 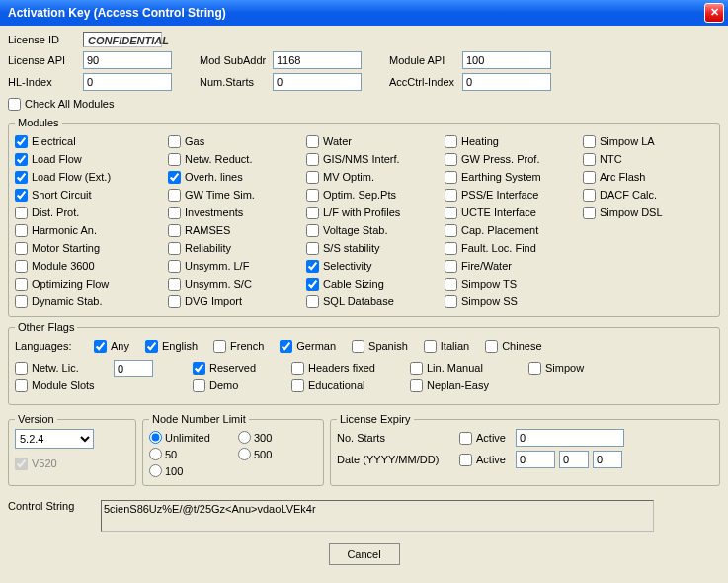 What do you see at coordinates (174, 142) in the screenshot?
I see `module-c2-0-checkbox` at bounding box center [174, 142].